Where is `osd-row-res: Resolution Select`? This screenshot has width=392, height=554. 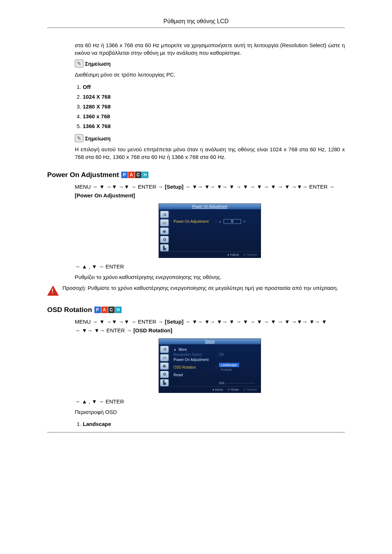
osd-row-res: Resolution Select is located at coordinates (193, 355).